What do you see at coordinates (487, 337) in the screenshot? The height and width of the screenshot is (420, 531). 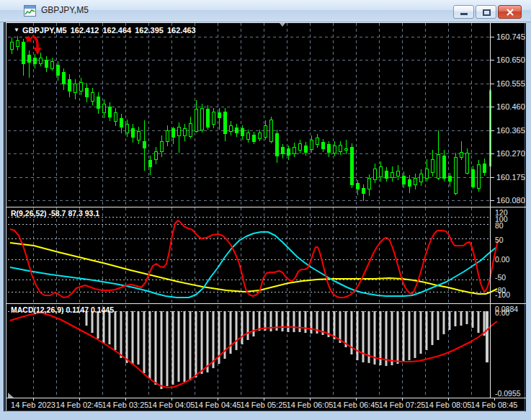 I see `macd-forming-bar` at bounding box center [487, 337].